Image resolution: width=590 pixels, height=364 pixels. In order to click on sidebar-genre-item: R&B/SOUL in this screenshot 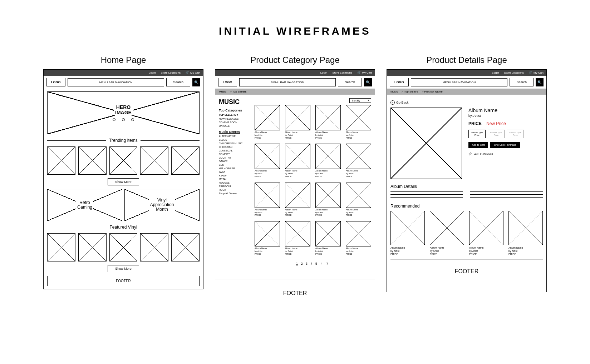, I will do `click(235, 186)`.